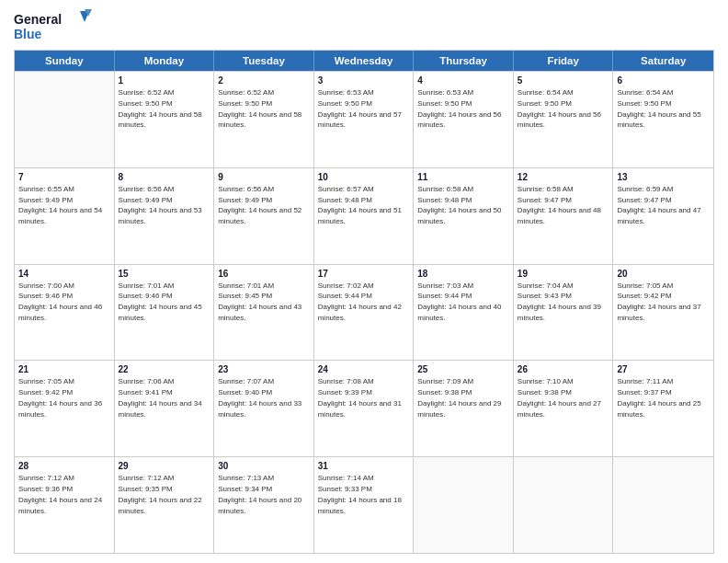  What do you see at coordinates (259, 397) in the screenshot?
I see `cell-info: Sunrise: 7:07 AMSunset: 9:40 PMDaylight:…` at bounding box center [259, 397].